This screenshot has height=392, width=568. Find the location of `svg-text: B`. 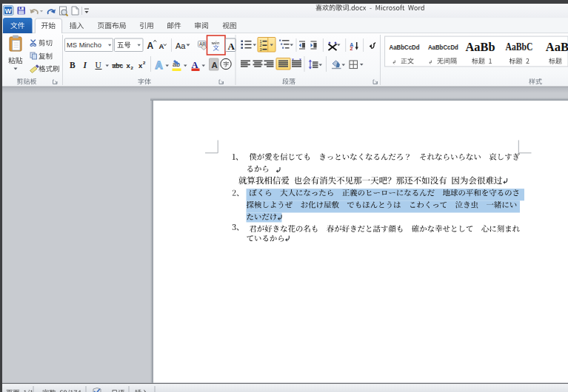

svg-text: B is located at coordinates (73, 65).